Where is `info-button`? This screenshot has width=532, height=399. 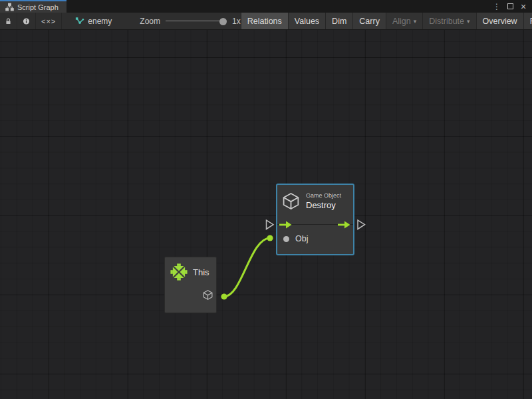
info-button is located at coordinates (27, 21).